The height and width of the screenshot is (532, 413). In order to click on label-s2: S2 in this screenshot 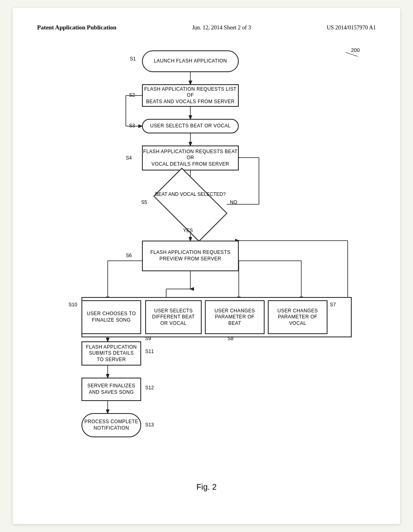, I will do `click(132, 95)`.